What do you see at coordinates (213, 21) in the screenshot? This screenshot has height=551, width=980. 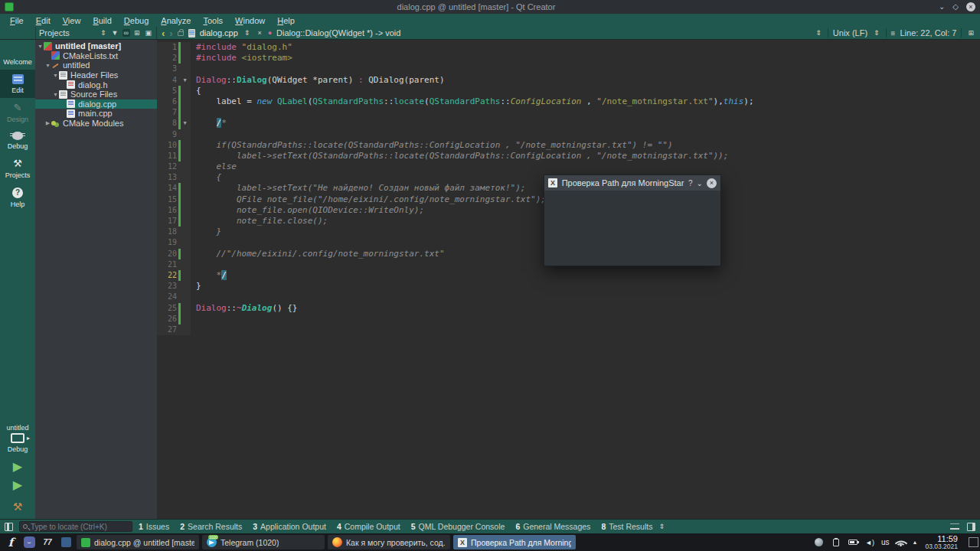 I see `menu-tools: Tools` at bounding box center [213, 21].